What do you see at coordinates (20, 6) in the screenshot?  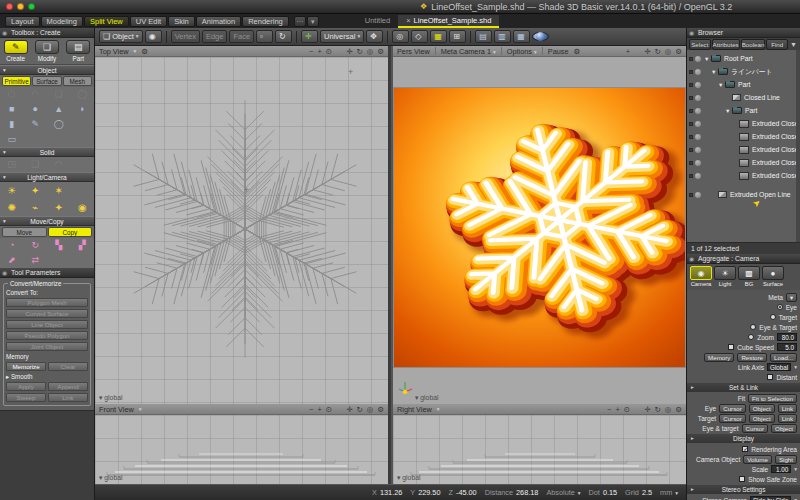 I see `minimize-window-icon` at bounding box center [20, 6].